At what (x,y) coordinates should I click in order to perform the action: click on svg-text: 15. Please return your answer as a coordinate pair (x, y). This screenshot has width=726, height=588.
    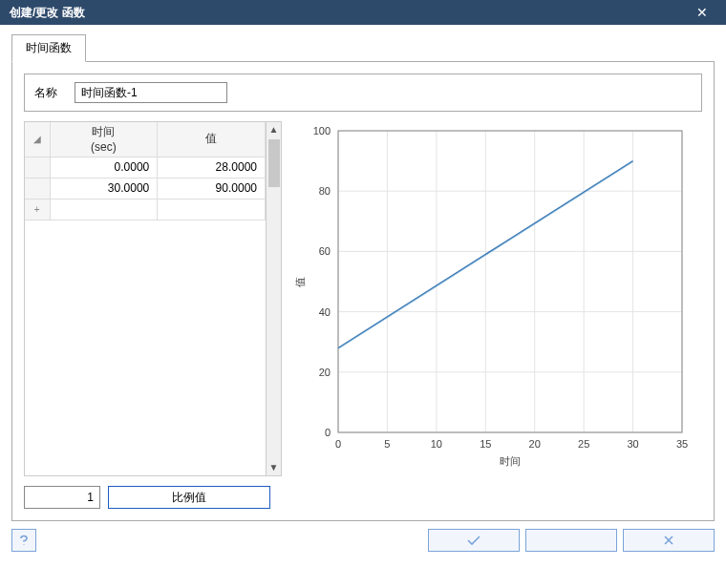
    Looking at the image, I should click on (485, 444).